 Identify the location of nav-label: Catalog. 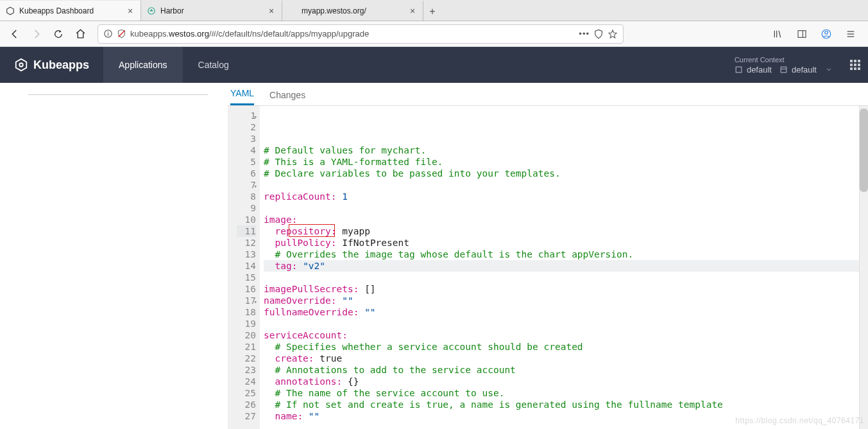
(214, 65).